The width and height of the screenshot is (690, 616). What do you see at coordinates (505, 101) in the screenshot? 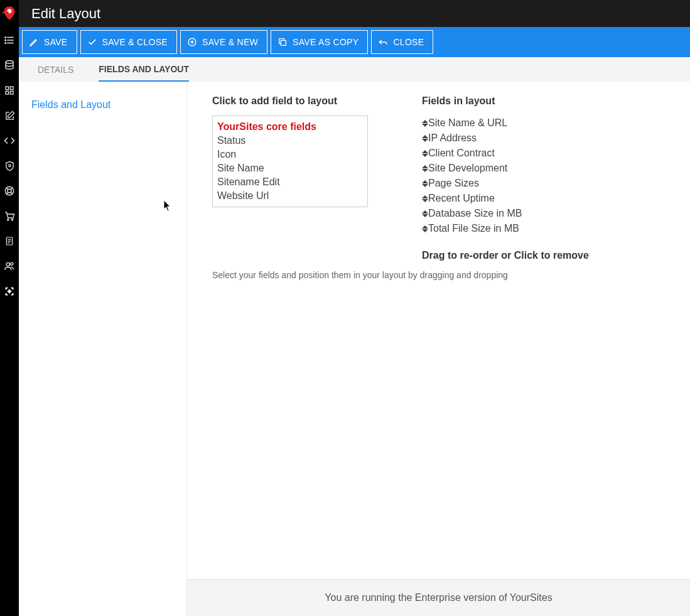
I see `layout-fields-title: Fields in layout` at bounding box center [505, 101].